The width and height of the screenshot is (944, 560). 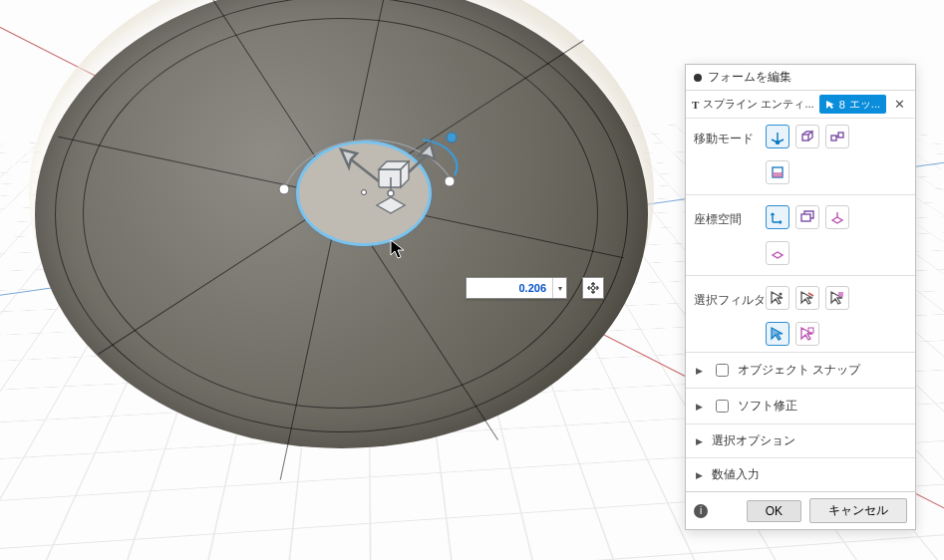 I want to click on coord-local-icon, so click(x=837, y=217).